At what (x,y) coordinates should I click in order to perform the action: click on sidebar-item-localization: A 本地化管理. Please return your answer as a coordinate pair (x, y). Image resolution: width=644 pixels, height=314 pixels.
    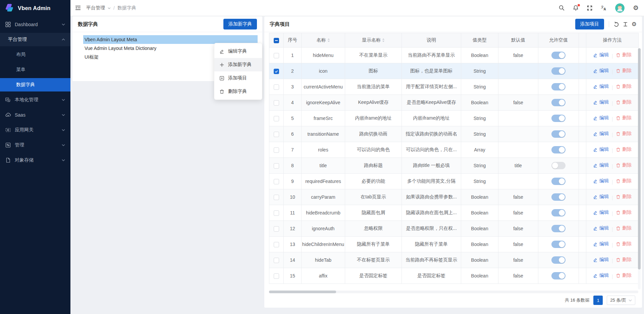
    Looking at the image, I should click on (35, 100).